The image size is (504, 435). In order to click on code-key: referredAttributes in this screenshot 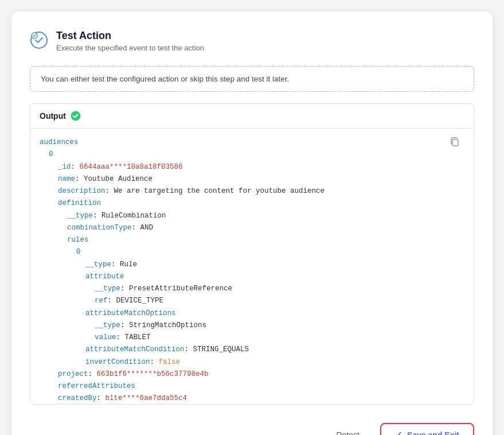, I will do `click(96, 386)`.